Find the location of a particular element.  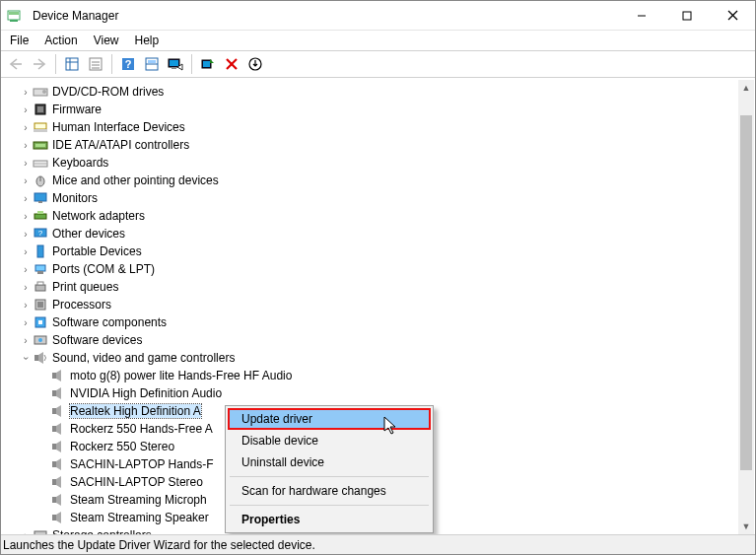

back-button is located at coordinates (16, 64).